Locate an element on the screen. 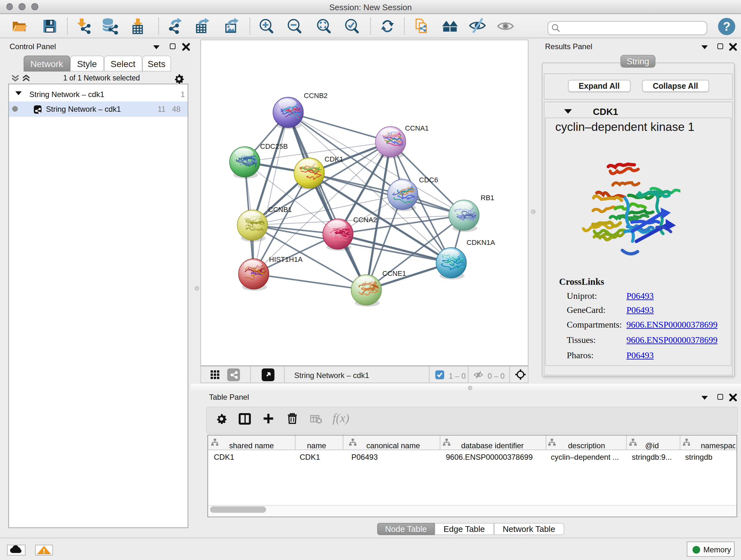 This screenshot has height=560, width=741. svg-text: CDK1 is located at coordinates (334, 159).